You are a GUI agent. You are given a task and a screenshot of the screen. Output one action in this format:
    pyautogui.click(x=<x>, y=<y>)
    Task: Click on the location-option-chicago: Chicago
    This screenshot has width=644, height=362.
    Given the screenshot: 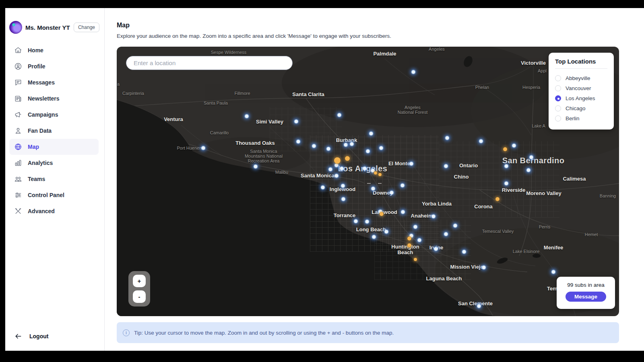 What is the action you would take?
    pyautogui.click(x=581, y=109)
    